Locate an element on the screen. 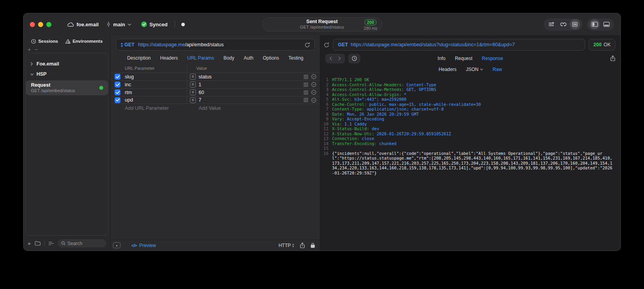 Image resolution: width=644 pixels, height=289 pixels. history-clock-icon is located at coordinates (354, 59).